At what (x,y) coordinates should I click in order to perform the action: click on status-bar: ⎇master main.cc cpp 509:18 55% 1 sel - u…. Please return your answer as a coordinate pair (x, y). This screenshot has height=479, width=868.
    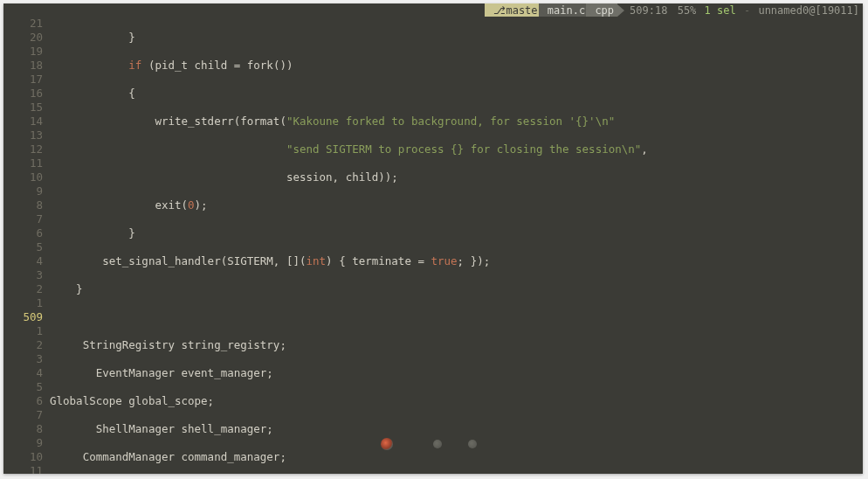
    Looking at the image, I should click on (433, 10).